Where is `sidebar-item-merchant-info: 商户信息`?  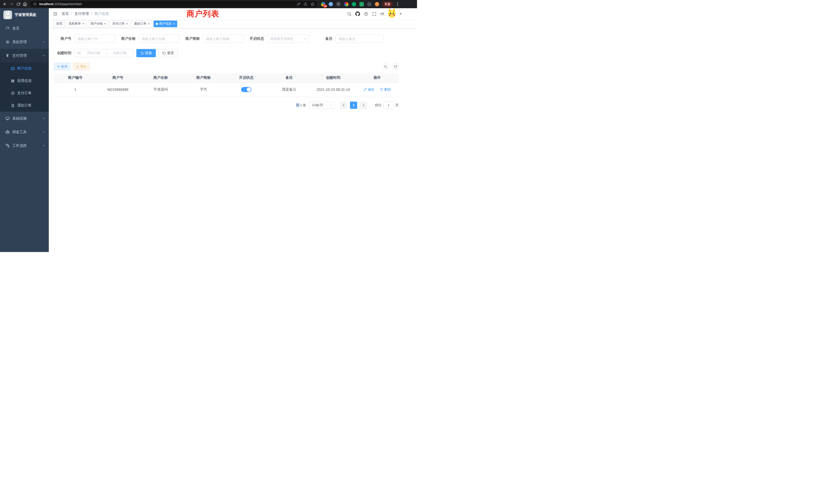
sidebar-item-merchant-info: 商户信息 is located at coordinates (24, 68).